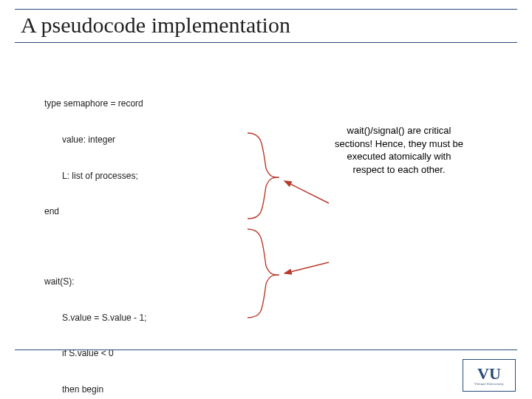  Describe the element at coordinates (489, 374) in the screenshot. I see `logo-main: VU` at that location.